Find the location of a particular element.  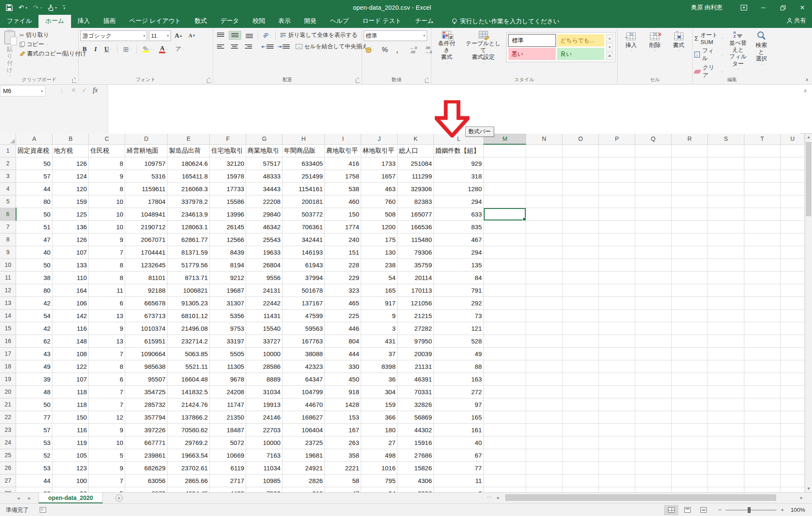

cell-H9: 146193 is located at coordinates (304, 252).